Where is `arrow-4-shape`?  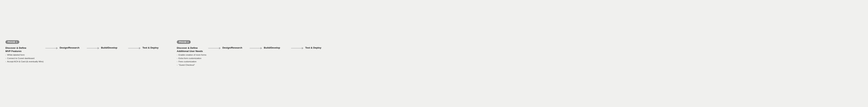 arrow-4-shape is located at coordinates (214, 48).